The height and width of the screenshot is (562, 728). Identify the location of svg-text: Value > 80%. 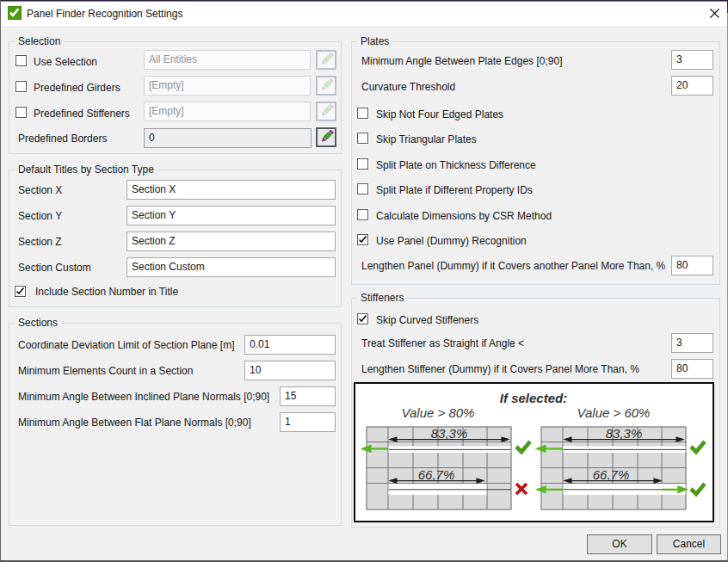
(439, 413).